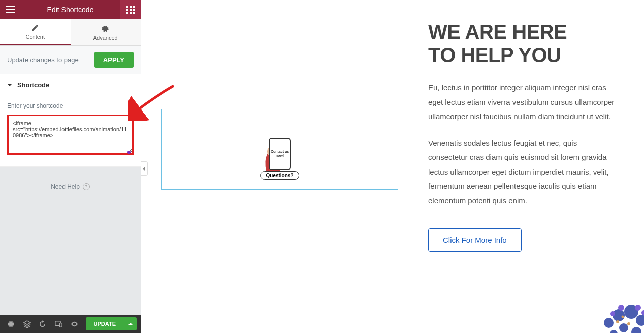 Image resolution: width=644 pixels, height=333 pixels. What do you see at coordinates (105, 324) in the screenshot?
I see `update-button: UPDATE` at bounding box center [105, 324].